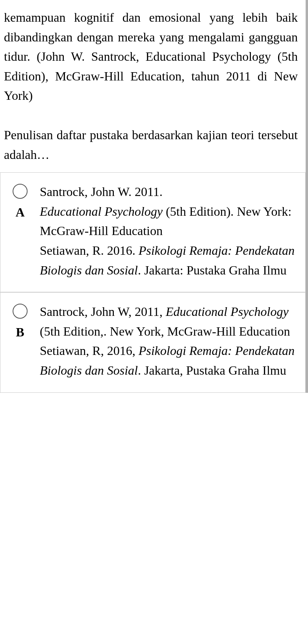 This screenshot has height=644, width=308. Describe the element at coordinates (151, 145) in the screenshot. I see `question-content: Penulisan daftar pustaka berdasarkan kaj…` at that location.